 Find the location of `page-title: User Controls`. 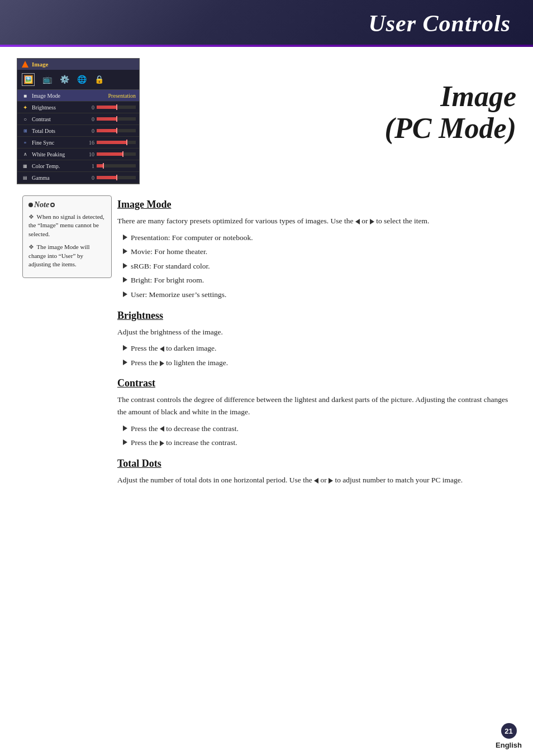

page-title: User Controls is located at coordinates (439, 23).